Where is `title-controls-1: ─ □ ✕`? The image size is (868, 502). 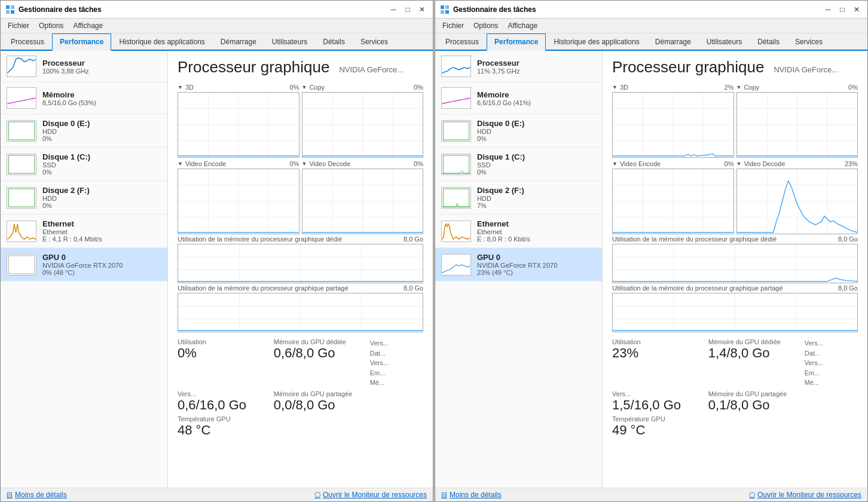
title-controls-1: ─ □ ✕ is located at coordinates (408, 10).